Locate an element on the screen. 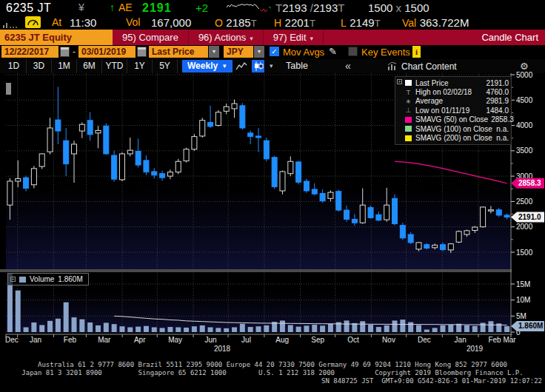 The width and height of the screenshot is (545, 392). footer-session-info: SN 848725 JST GMT+9:00 G542-826-3 01-Mar… is located at coordinates (272, 382).